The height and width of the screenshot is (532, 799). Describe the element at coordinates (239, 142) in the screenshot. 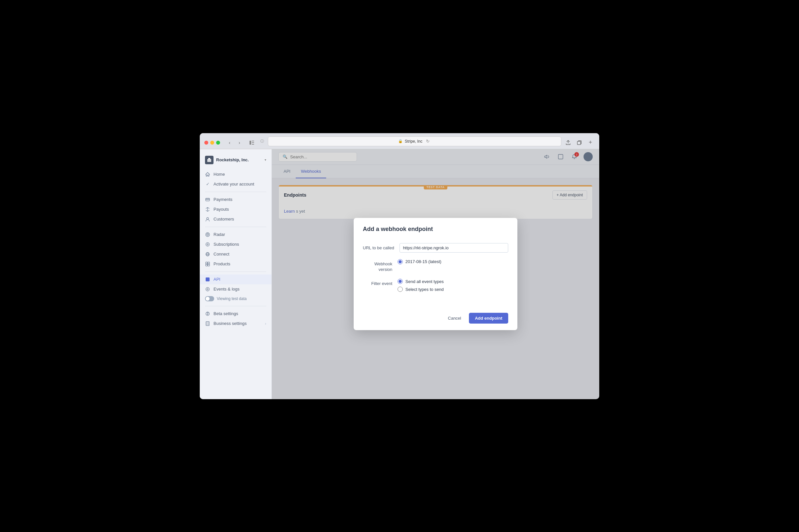

I see `forward-button: ›` at that location.